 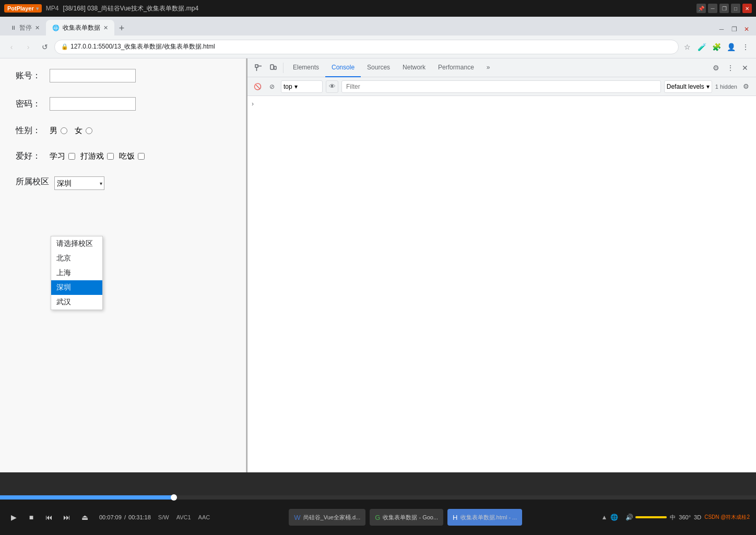 I want to click on console-filter-input, so click(x=501, y=87).